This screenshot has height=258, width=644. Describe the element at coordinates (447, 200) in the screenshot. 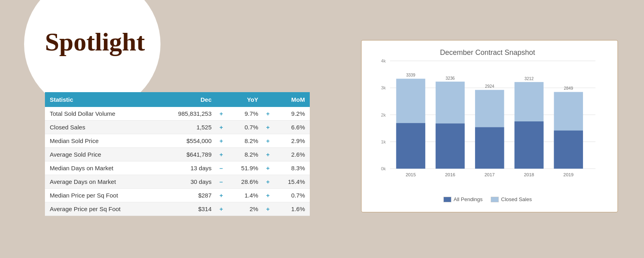

I see `legend-swatch-pending` at that location.